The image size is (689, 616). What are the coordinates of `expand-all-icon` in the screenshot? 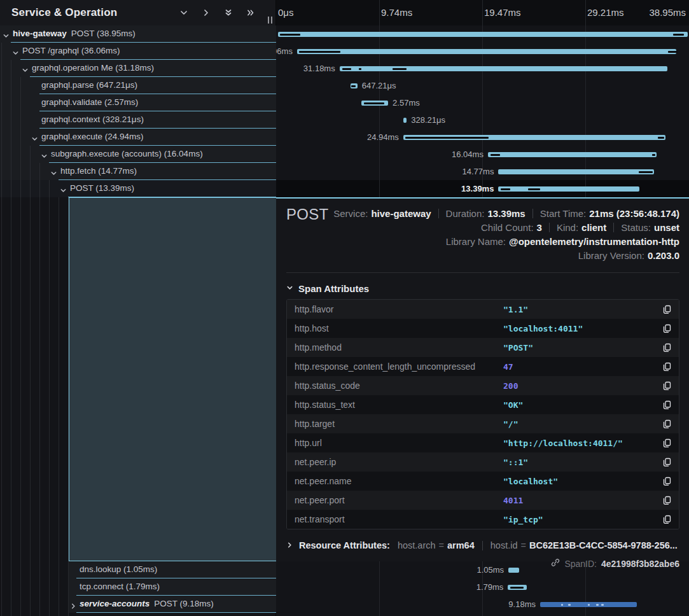 It's located at (251, 13).